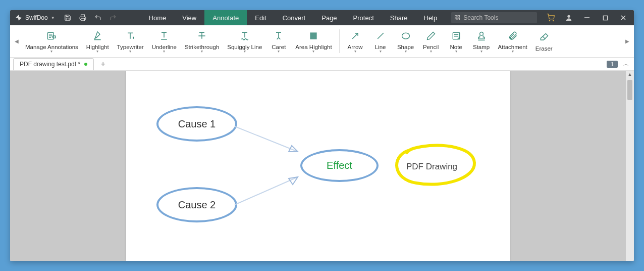  Describe the element at coordinates (279, 36) in the screenshot. I see `caret-icon` at that location.